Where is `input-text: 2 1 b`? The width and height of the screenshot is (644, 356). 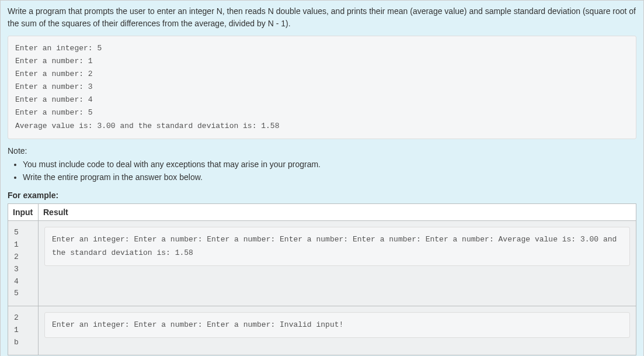
input-text: 2 1 b is located at coordinates (23, 330).